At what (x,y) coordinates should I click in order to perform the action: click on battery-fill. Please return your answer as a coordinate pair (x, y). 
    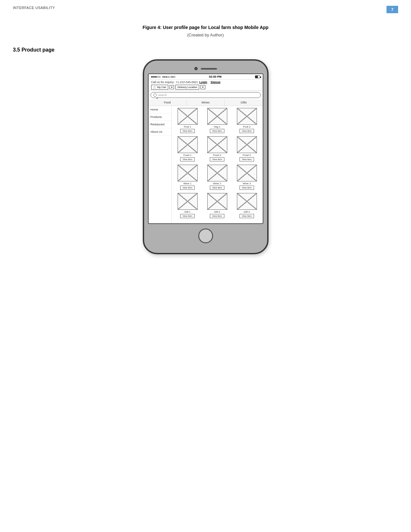
    Looking at the image, I should click on (257, 77).